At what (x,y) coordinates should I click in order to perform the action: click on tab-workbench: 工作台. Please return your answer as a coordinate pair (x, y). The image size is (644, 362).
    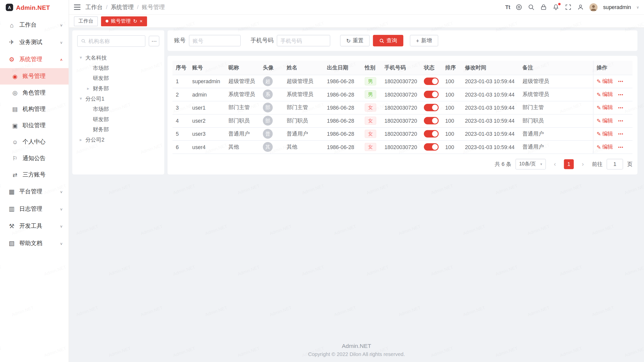
    Looking at the image, I should click on (86, 21).